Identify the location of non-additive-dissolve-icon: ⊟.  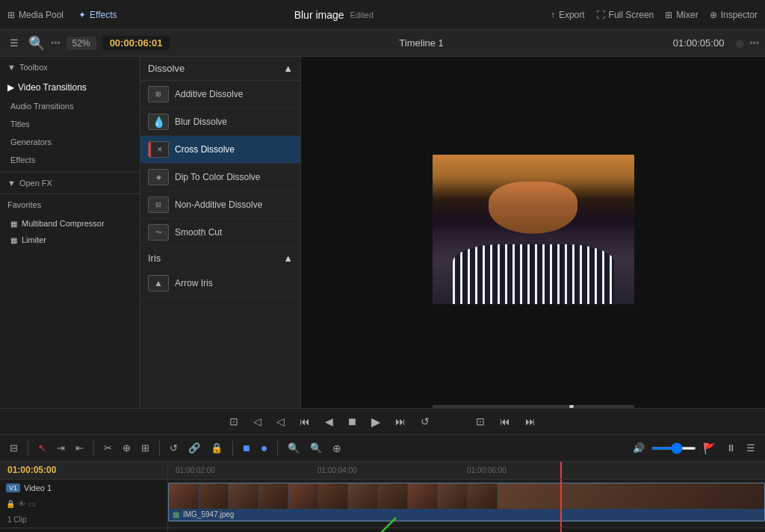
(158, 205).